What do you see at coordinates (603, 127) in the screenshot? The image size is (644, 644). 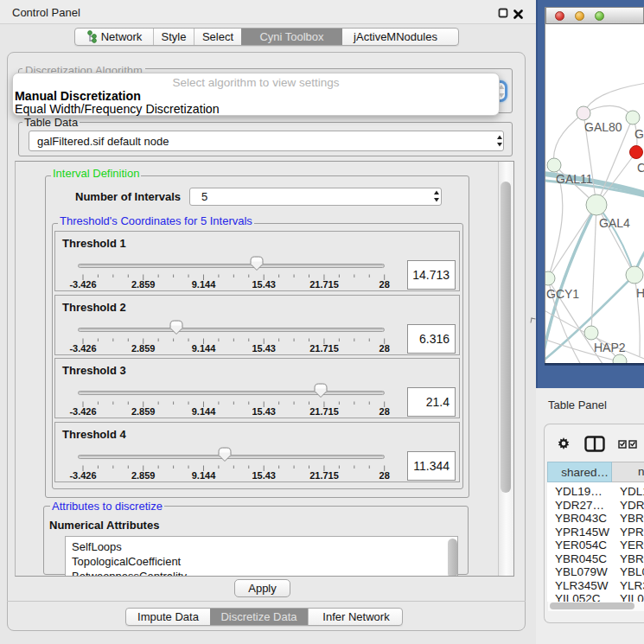 I see `svg-text: GAL80` at bounding box center [603, 127].